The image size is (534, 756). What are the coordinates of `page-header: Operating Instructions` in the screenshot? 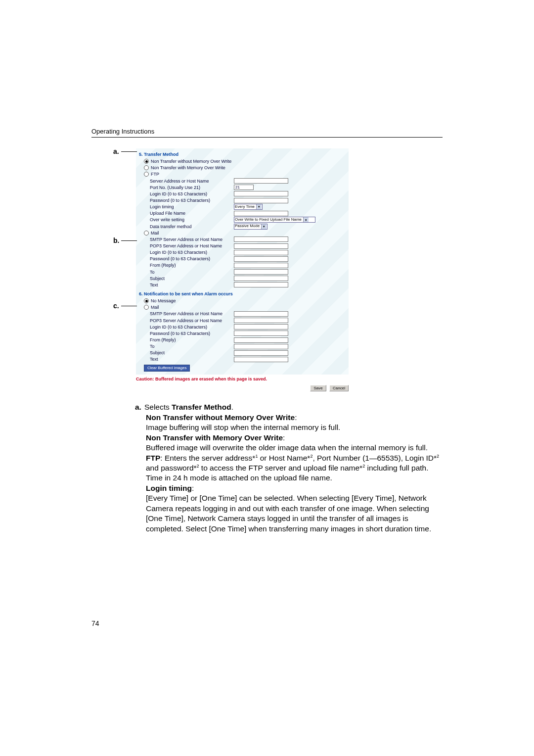 It's located at (267, 133).